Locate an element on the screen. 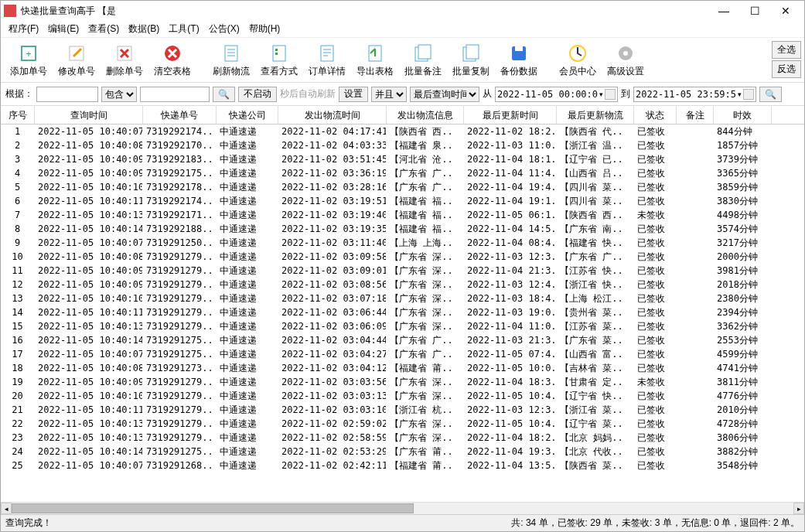 Image resolution: width=805 pixels, height=532 pixels. column-header: 快递公司 is located at coordinates (247, 114).